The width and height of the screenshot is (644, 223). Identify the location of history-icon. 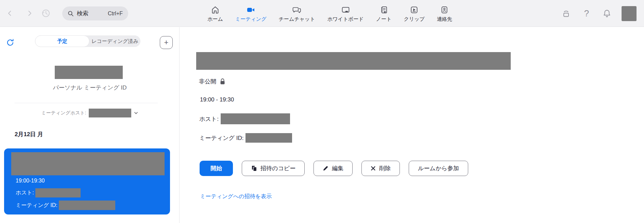
(46, 13).